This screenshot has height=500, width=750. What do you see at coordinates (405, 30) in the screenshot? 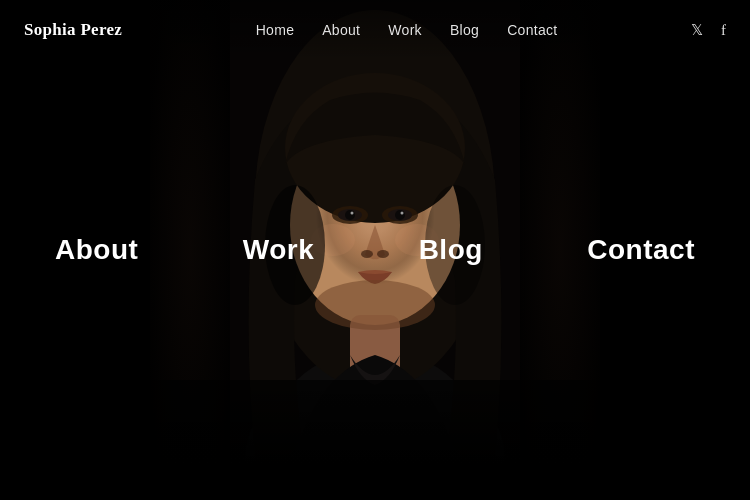
I see `nav-work: Work` at bounding box center [405, 30].